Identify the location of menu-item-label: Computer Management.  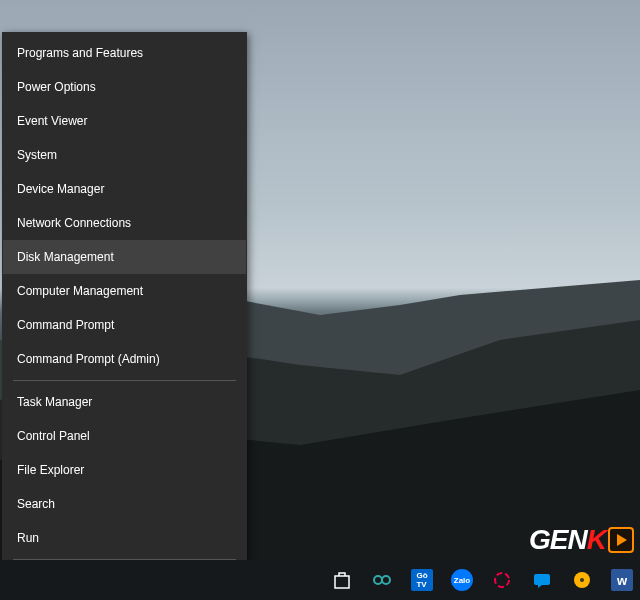
(80, 291).